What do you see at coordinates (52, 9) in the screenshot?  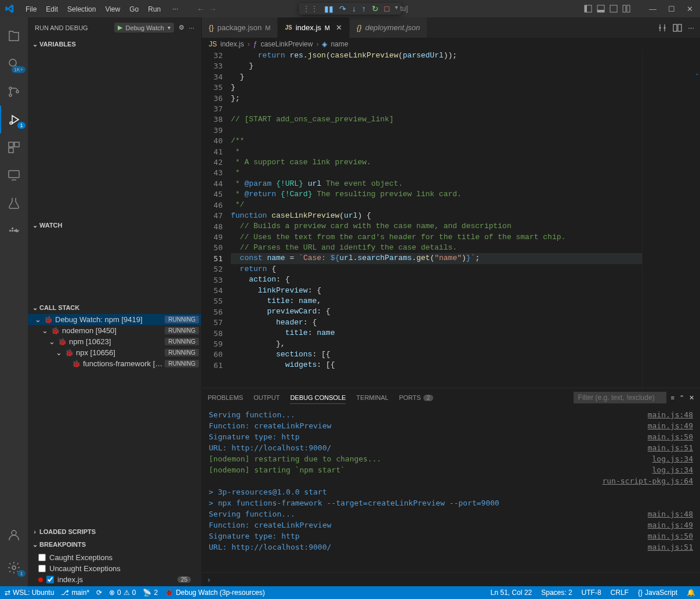 I see `menu-edit: Edit` at bounding box center [52, 9].